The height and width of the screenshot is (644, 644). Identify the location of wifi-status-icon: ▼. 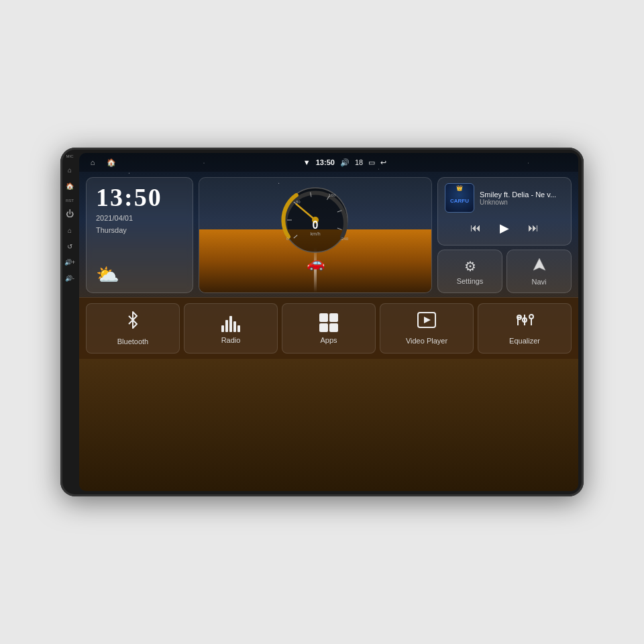
(307, 162).